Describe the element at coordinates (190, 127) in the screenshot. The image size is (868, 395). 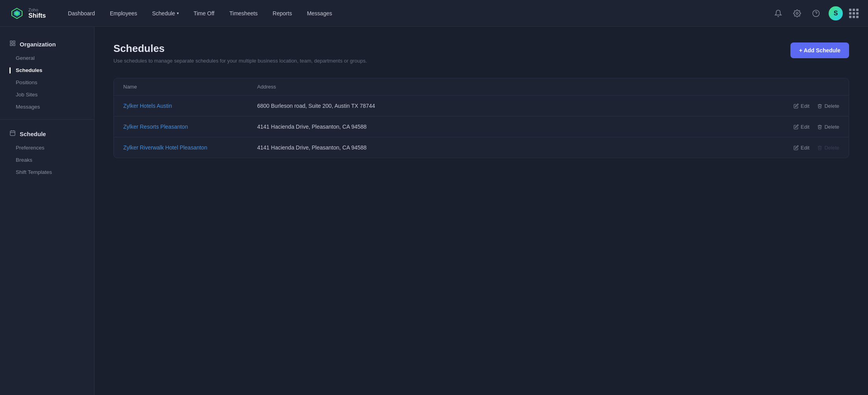
I see `schedule-name-link: Zylker Resorts Pleasanton` at that location.